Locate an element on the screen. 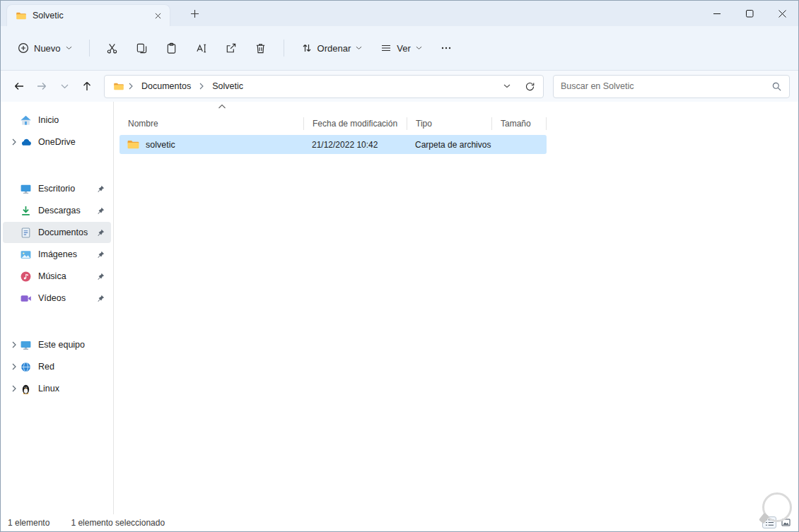 The width and height of the screenshot is (799, 532). details-view-button is located at coordinates (769, 523).